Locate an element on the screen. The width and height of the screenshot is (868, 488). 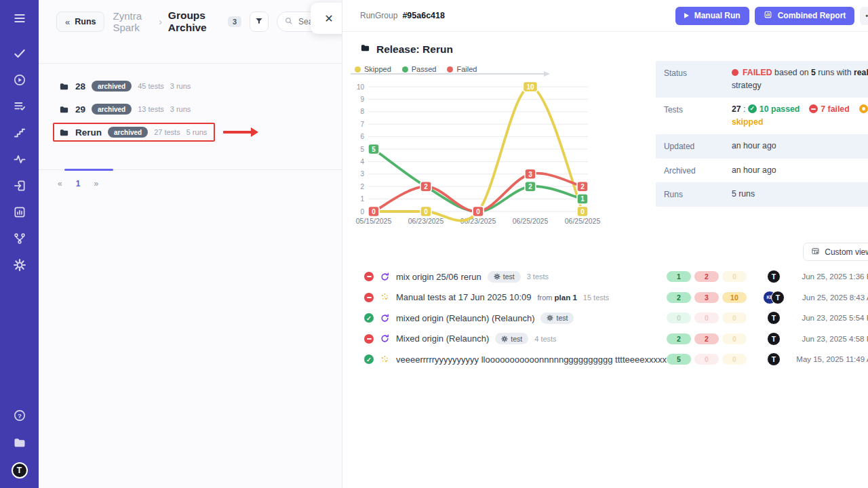
sidebar-item-signin is located at coordinates (20, 186).